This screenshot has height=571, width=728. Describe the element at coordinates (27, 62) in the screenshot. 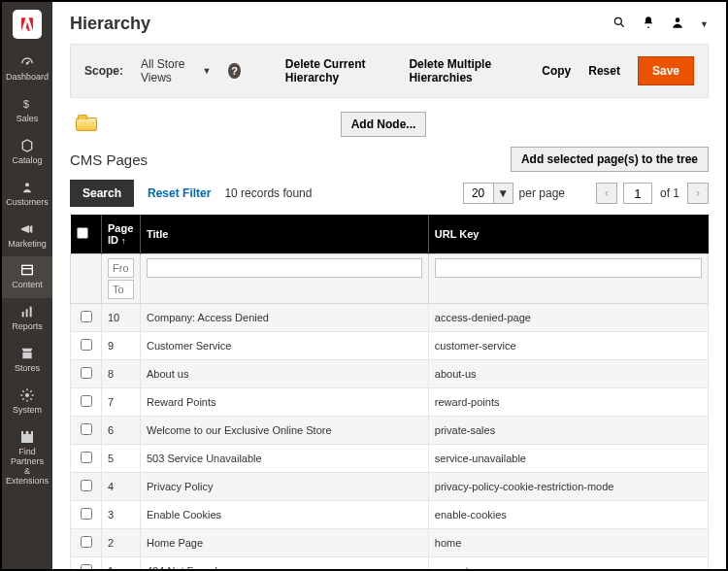

I see `gauge-icon` at that location.